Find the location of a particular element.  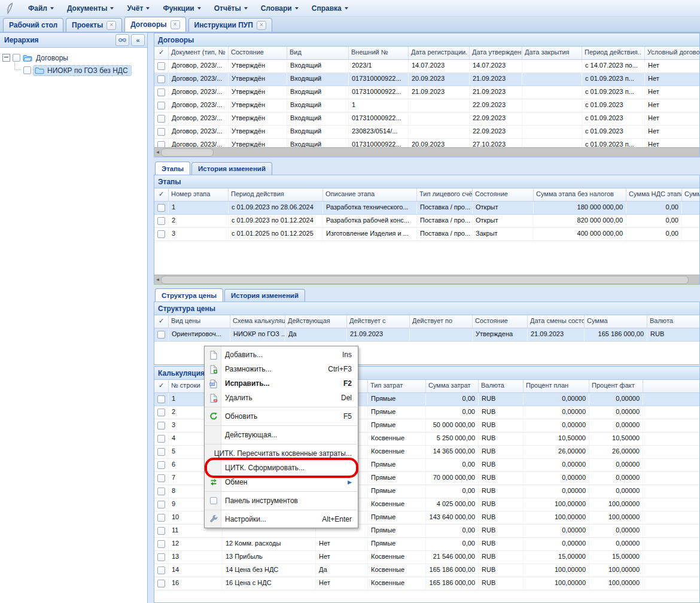

column-header: Тип лицевого счёт is located at coordinates (445, 195).